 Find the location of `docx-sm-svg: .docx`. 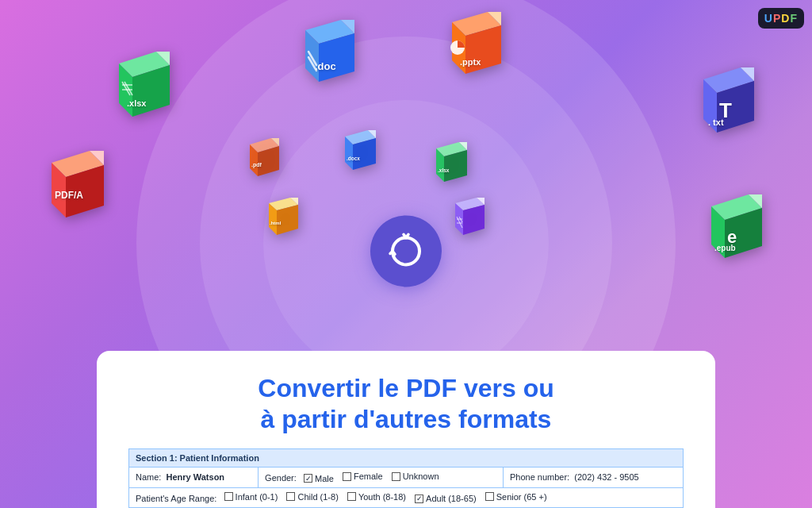

docx-sm-svg: .docx is located at coordinates (361, 149).